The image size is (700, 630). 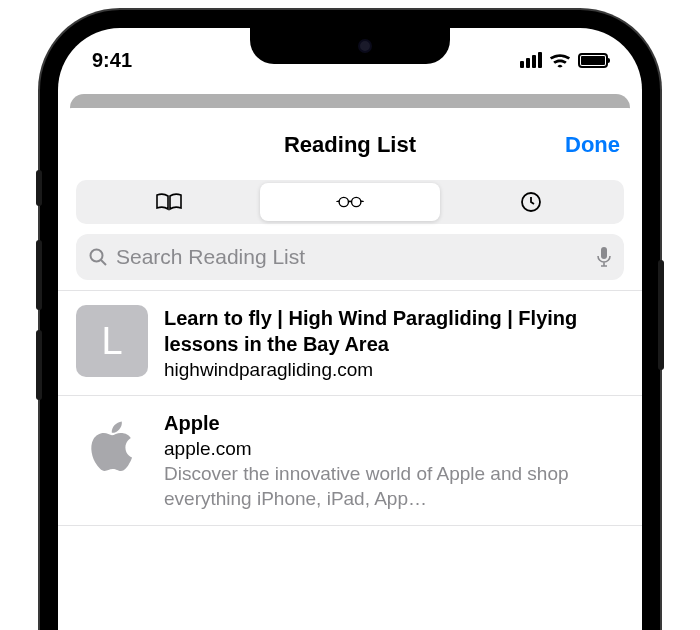 What do you see at coordinates (350, 145) in the screenshot?
I see `sheet-header: Reading List Done` at bounding box center [350, 145].